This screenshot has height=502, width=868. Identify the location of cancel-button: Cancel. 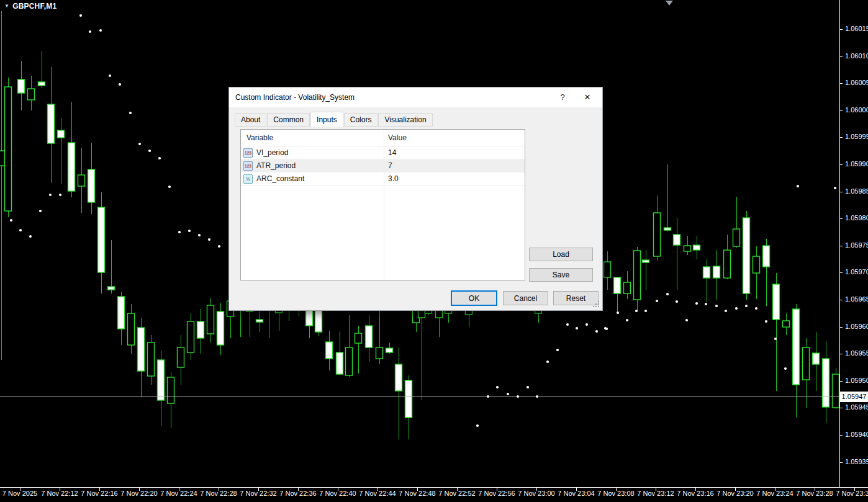
(525, 298).